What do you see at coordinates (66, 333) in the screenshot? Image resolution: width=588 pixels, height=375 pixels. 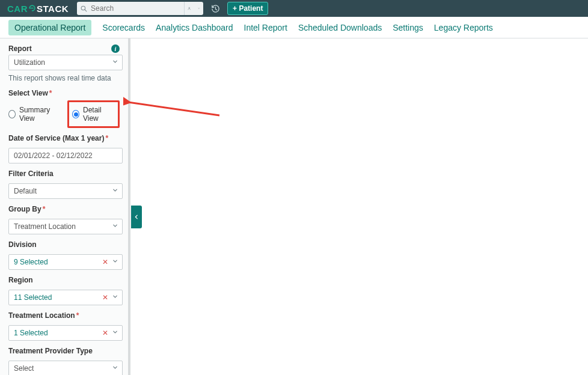 I see `treatment-location-select: 1 Selected ✕` at bounding box center [66, 333].